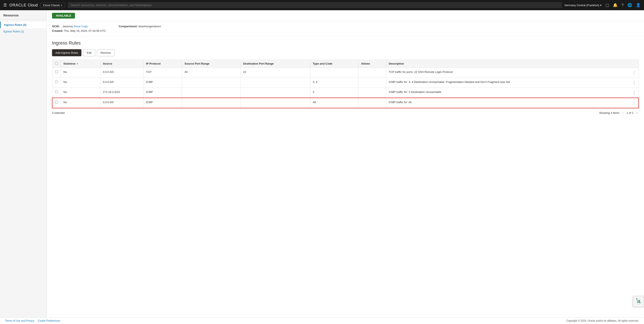  What do you see at coordinates (53, 5) in the screenshot?
I see `cloud-classic-button: Cloud Classic >` at bounding box center [53, 5].